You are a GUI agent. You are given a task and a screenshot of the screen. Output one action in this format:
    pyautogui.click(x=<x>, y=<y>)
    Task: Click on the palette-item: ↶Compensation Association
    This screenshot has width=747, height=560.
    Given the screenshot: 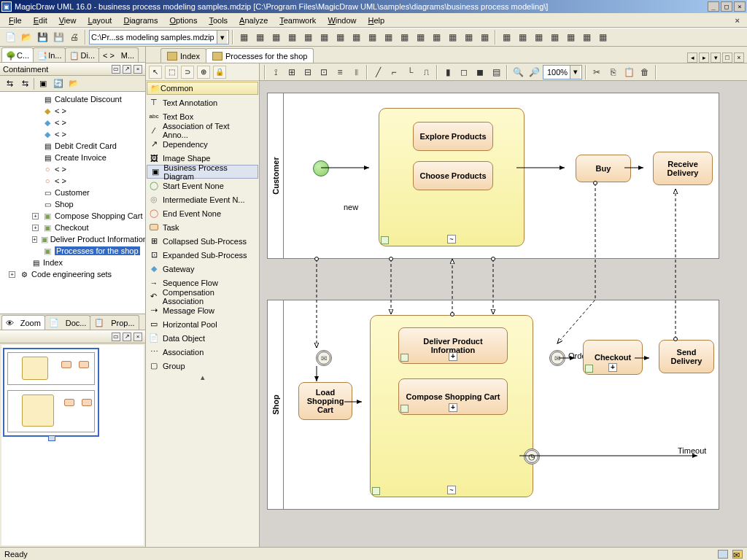 What is the action you would take?
    pyautogui.click(x=203, y=296)
    